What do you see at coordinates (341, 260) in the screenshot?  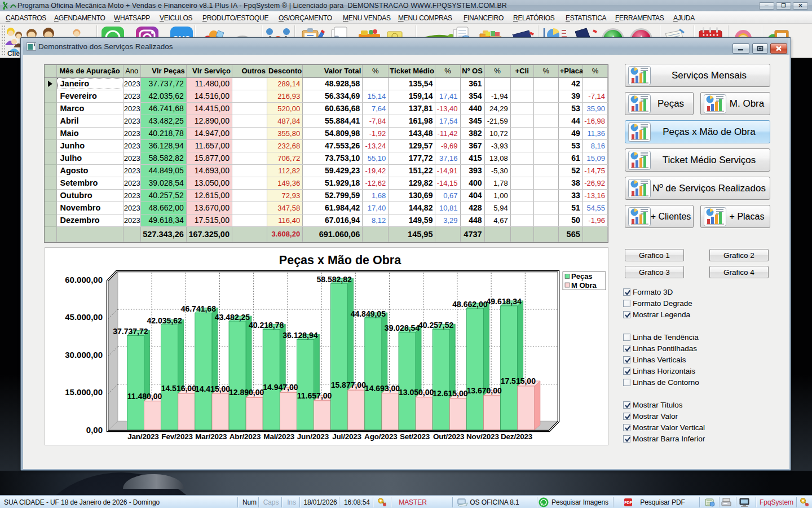 I see `svg-text: Peças x Mão de Obra` at bounding box center [341, 260].